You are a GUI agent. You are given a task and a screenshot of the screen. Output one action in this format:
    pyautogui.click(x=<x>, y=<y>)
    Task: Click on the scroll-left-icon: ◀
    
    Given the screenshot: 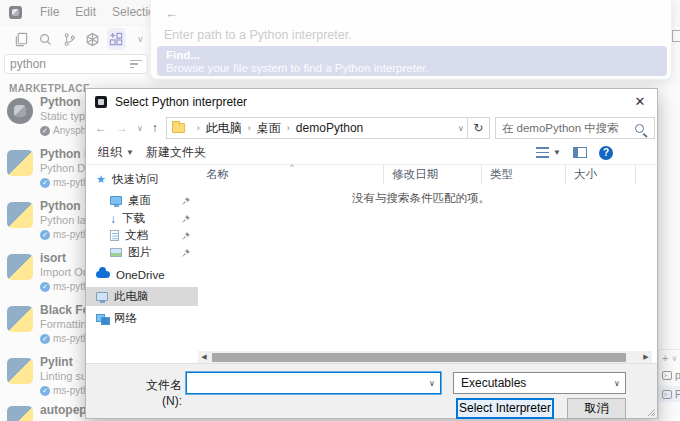 What is the action you would take?
    pyautogui.click(x=204, y=357)
    